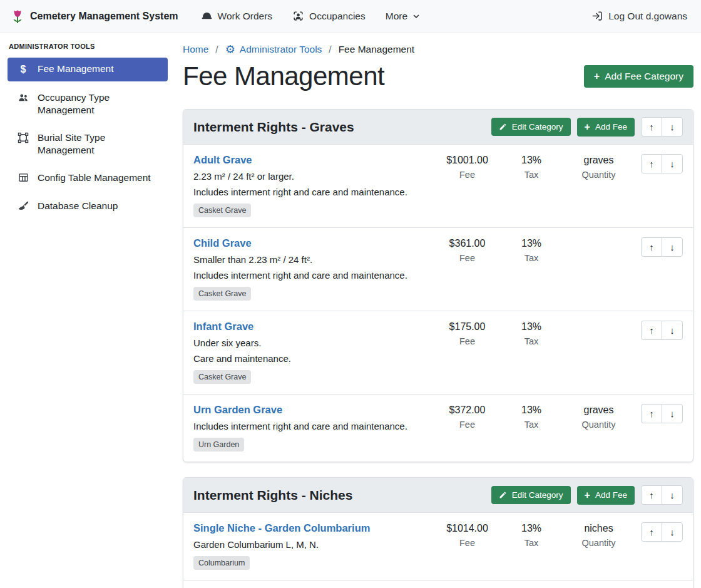 The width and height of the screenshot is (701, 588). What do you see at coordinates (284, 76) in the screenshot?
I see `page-title: Fee Management` at bounding box center [284, 76].